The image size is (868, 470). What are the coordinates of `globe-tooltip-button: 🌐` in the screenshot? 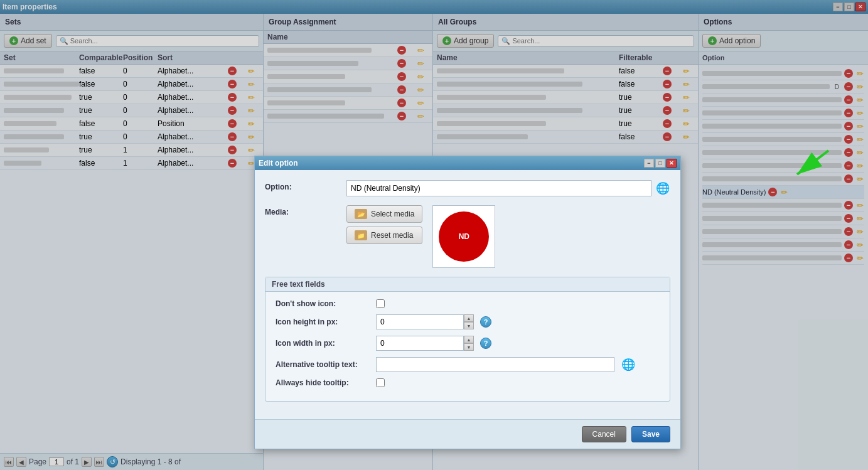 It's located at (628, 365).